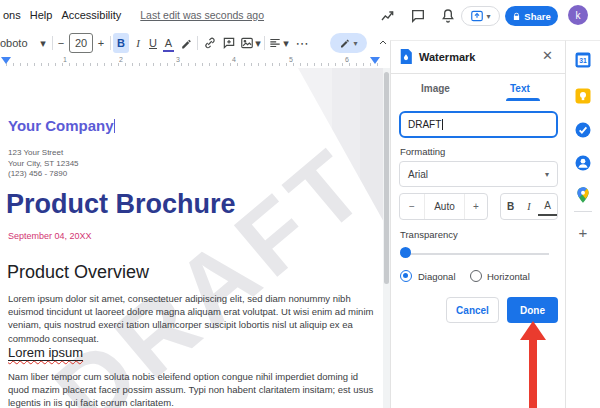 The width and height of the screenshot is (600, 408). I want to click on document-scrollbar, so click(386, 238).